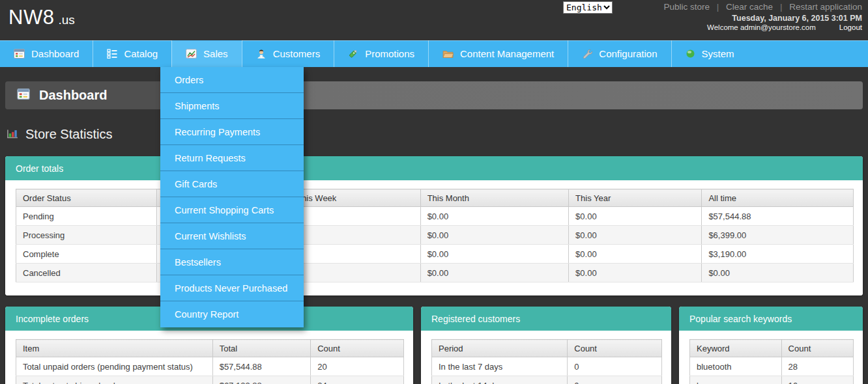 The image size is (868, 384). Describe the element at coordinates (771, 357) in the screenshot. I see `popular-search-keywords-body: Keyword Count bluetooth 28 bag 16` at that location.